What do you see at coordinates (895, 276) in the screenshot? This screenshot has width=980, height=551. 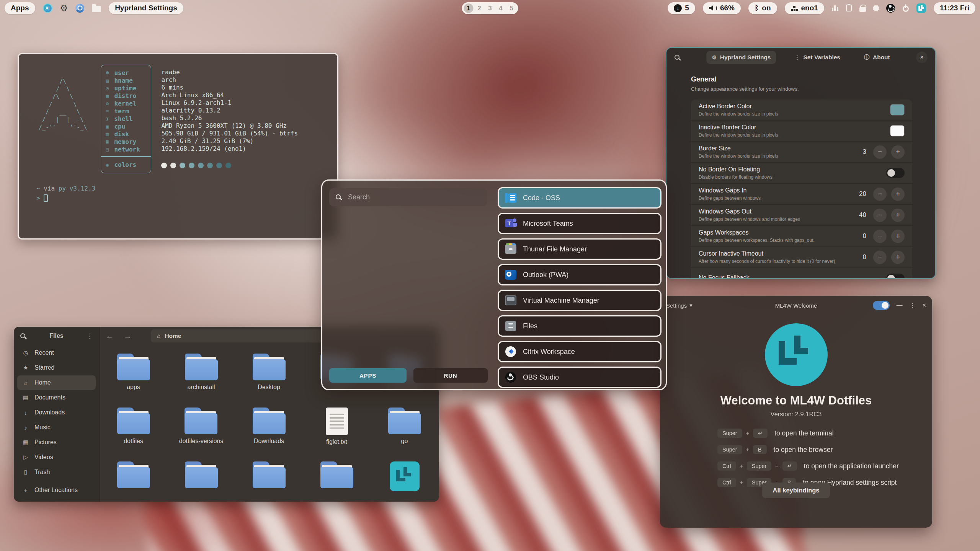 I see `no-focus-fallback-toggle` at bounding box center [895, 276].